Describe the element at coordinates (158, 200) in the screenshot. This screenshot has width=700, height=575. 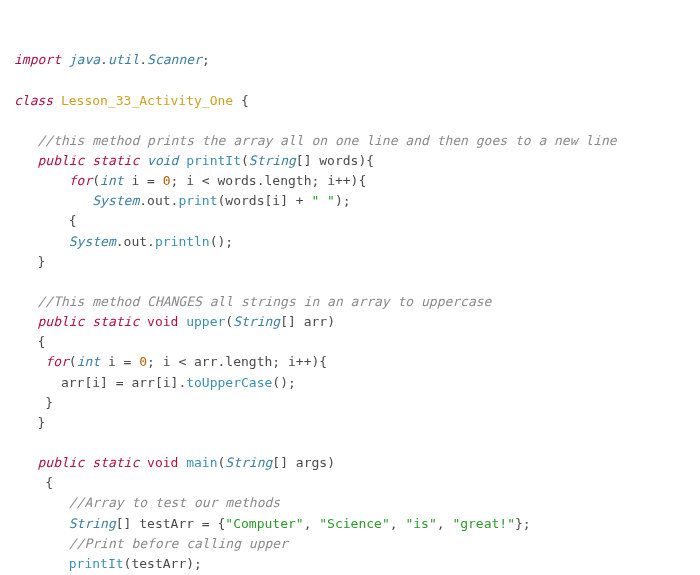
I see `field-out: out` at that location.